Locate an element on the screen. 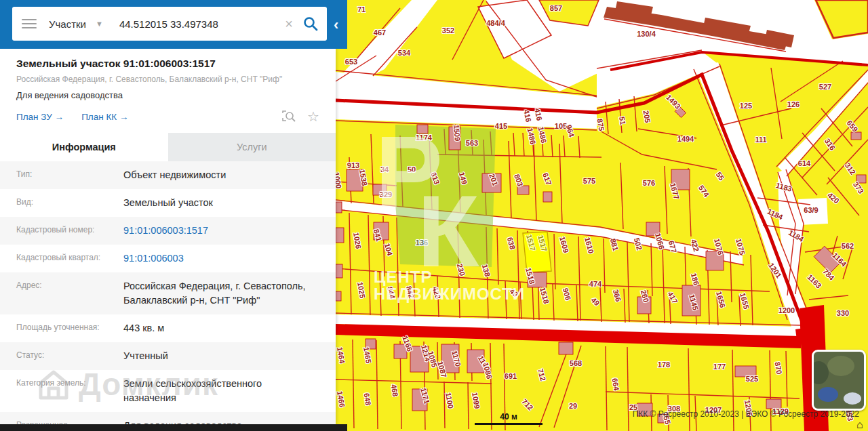 The width and height of the screenshot is (868, 431). parcel-label: 527 is located at coordinates (825, 87).